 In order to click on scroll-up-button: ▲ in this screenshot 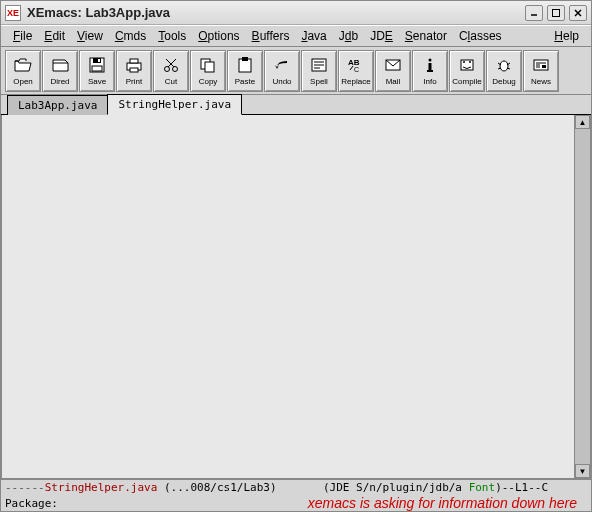, I will do `click(582, 122)`.